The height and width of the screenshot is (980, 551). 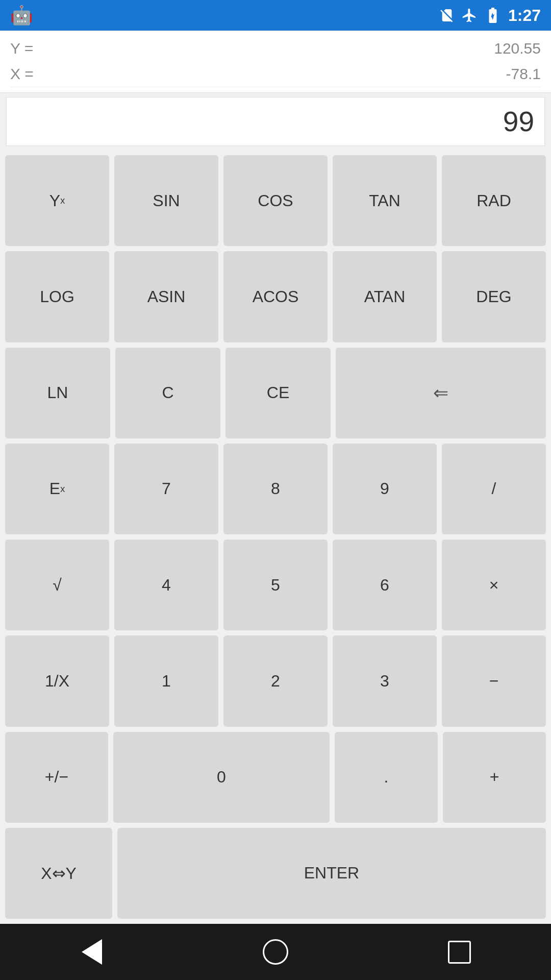 I want to click on btn-3: 3, so click(x=385, y=681).